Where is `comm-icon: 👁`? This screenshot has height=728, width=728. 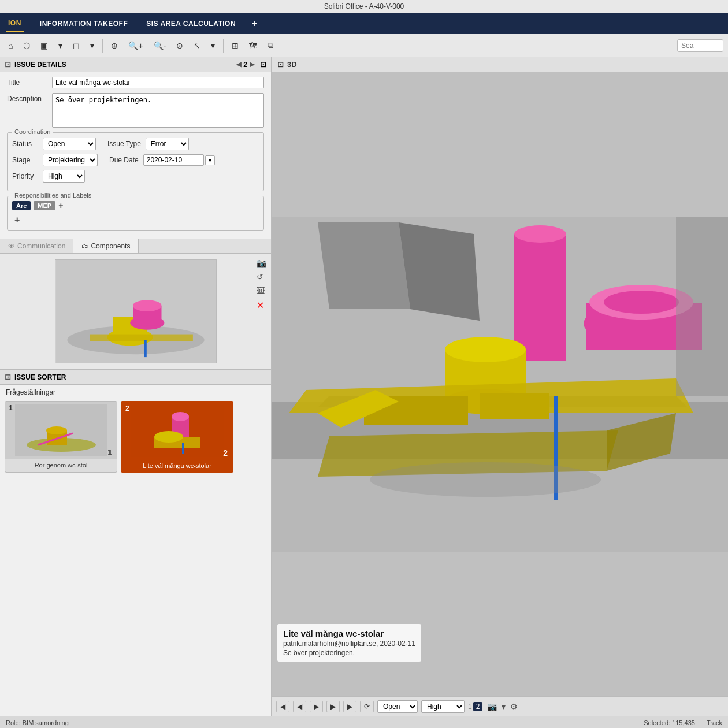
comm-icon: 👁 is located at coordinates (12, 246).